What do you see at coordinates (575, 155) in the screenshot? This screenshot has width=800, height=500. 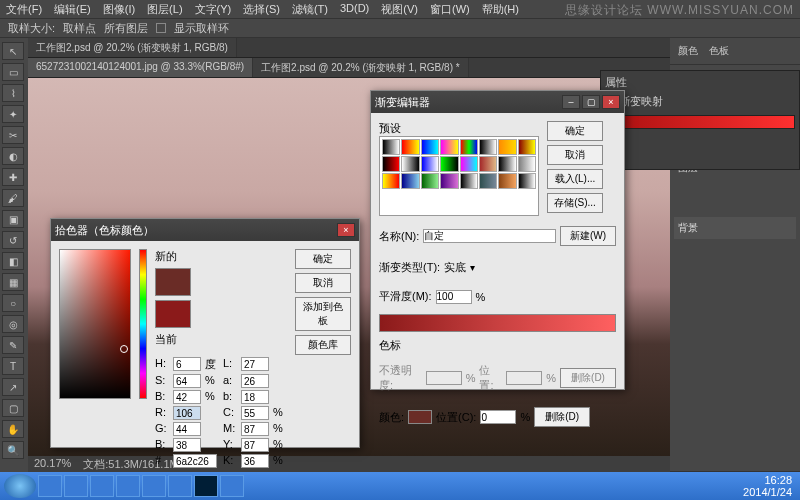 I see `ge-cancel-button: 取消` at bounding box center [575, 155].